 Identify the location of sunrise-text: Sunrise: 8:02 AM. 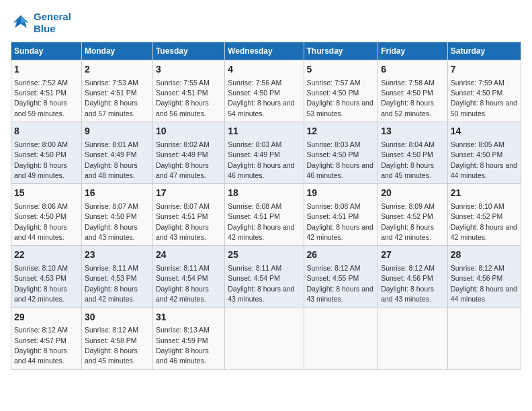
(183, 144).